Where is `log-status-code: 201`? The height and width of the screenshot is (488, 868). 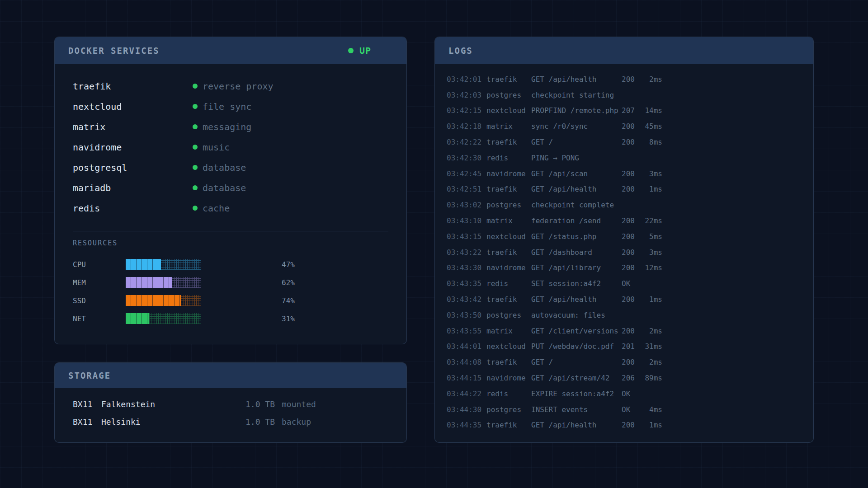 log-status-code: 201 is located at coordinates (632, 346).